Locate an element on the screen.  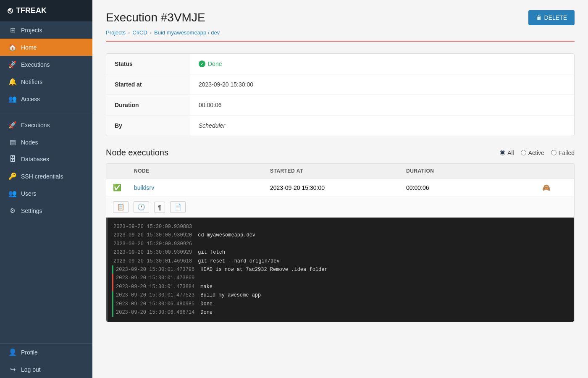
sidebar-item-users: 👥 Users is located at coordinates (46, 193).